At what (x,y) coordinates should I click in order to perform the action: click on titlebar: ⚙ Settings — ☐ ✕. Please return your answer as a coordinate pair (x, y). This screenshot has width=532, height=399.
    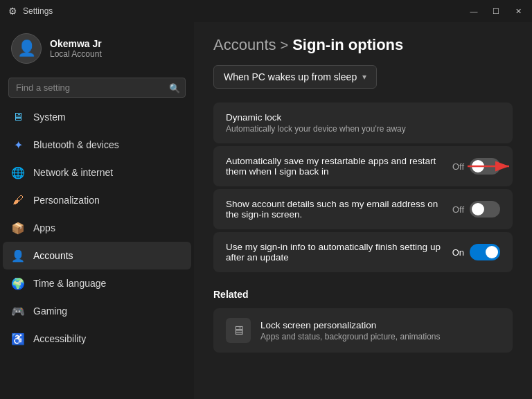
    Looking at the image, I should click on (266, 11).